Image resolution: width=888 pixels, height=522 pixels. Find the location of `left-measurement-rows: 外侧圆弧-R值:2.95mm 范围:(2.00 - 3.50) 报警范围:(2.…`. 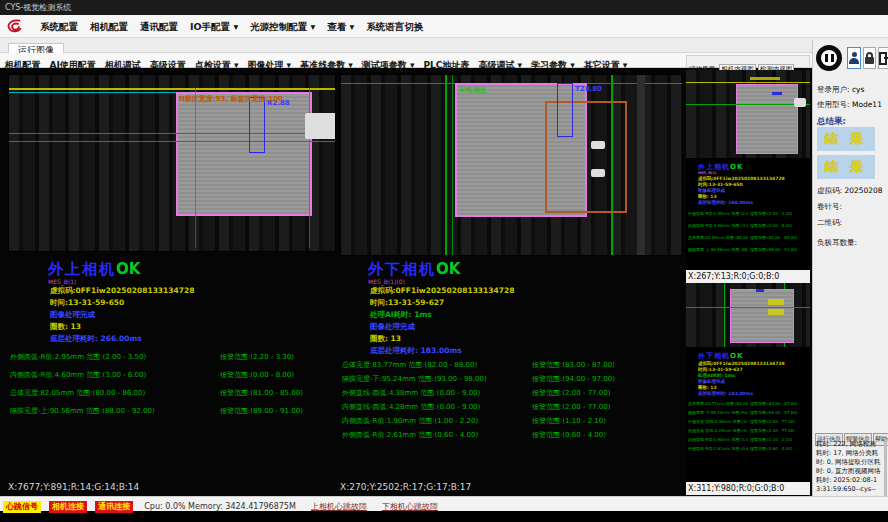

left-measurement-rows: 外侧圆弧-R值:2.95mm 范围:(2.00 - 3.50) 报警范围:(2.… is located at coordinates (172, 388).